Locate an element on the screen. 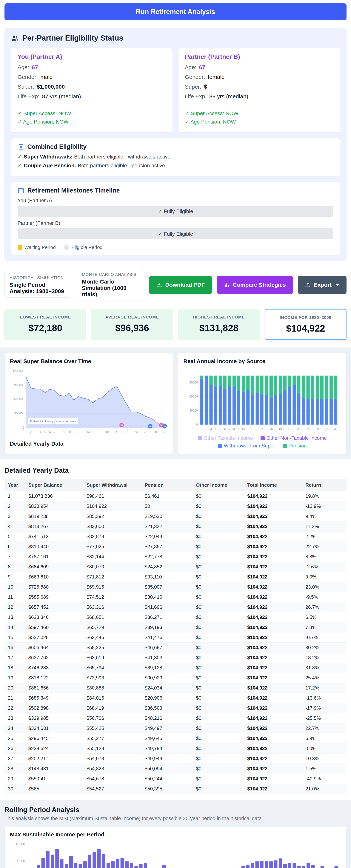  svg-text: 4 is located at coordinates (40, 432).